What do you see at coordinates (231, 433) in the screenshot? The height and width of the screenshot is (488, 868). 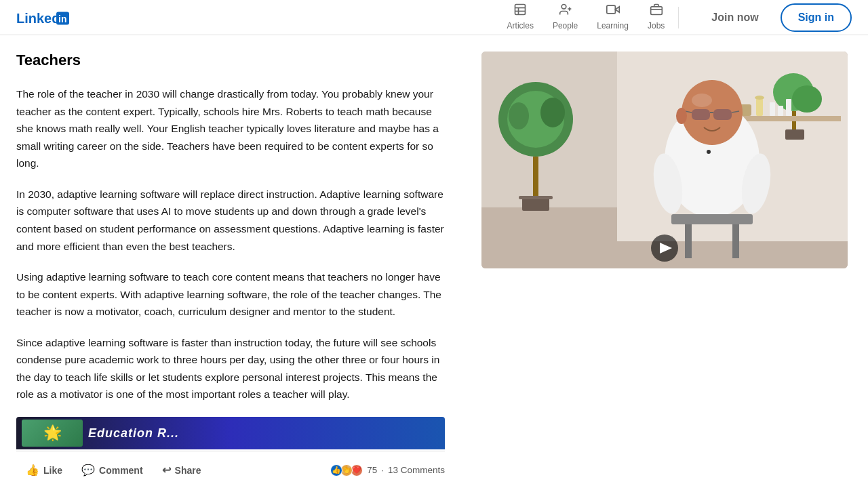 I see `embedded-video-preview: 🌟 Education R...` at bounding box center [231, 433].